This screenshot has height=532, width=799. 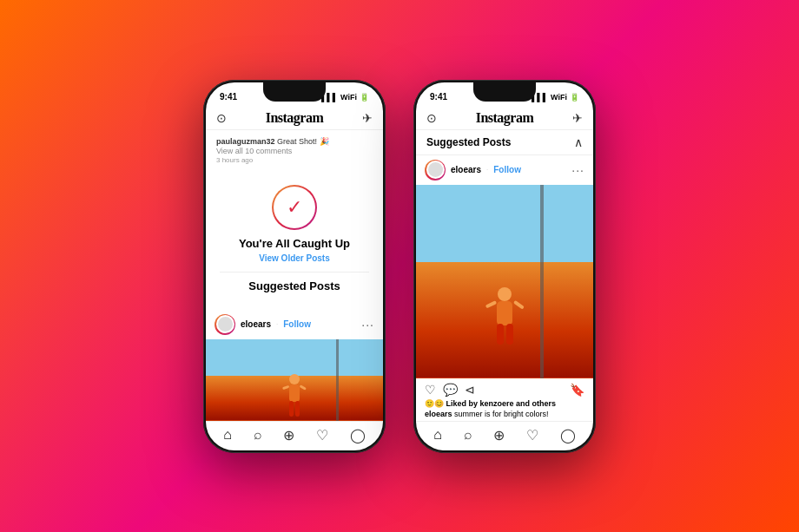 I want to click on username-1: eloears, so click(x=255, y=325).